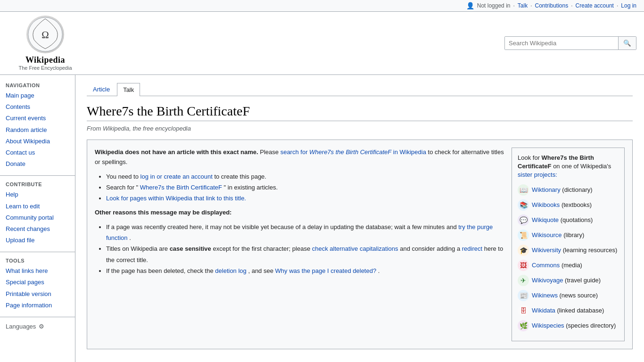 This screenshot has height=362, width=644. Describe the element at coordinates (38, 184) in the screenshot. I see `sidebar-contribute-heading: Contribute` at that location.